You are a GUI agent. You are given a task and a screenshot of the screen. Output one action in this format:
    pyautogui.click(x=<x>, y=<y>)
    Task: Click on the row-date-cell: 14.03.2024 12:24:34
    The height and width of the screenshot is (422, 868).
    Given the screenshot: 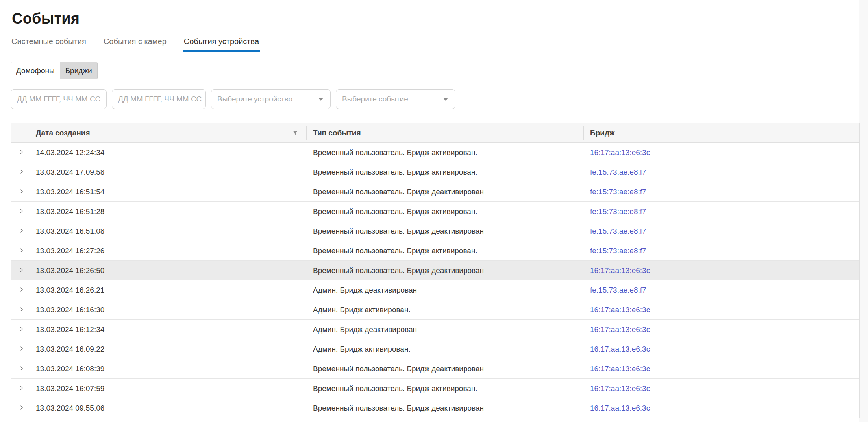 What is the action you would take?
    pyautogui.click(x=169, y=153)
    